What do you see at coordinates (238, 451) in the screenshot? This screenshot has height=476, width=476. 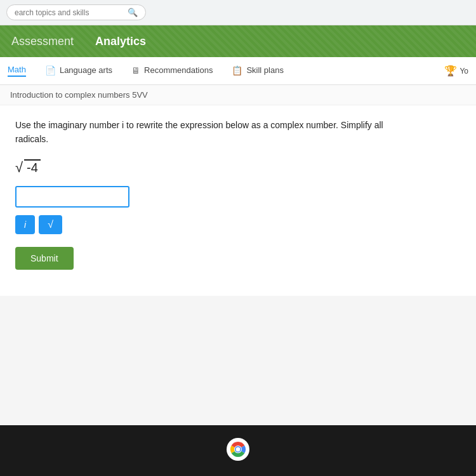 I see `taskbar` at bounding box center [238, 451].